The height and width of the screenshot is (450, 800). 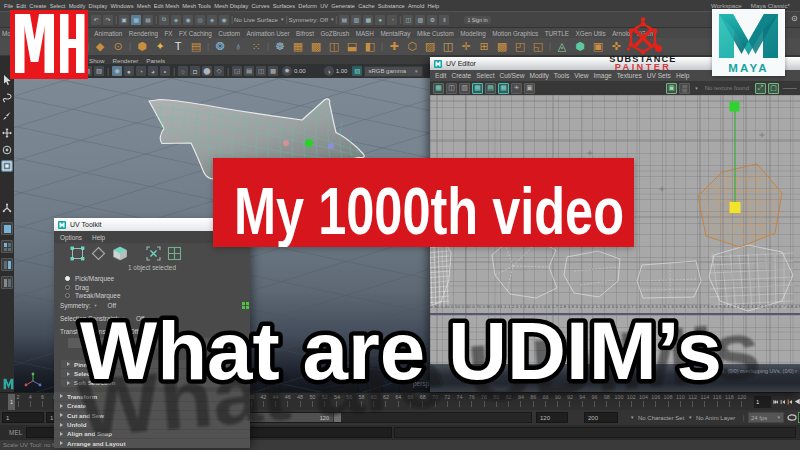 What do you see at coordinates (530, 88) in the screenshot?
I see `uv-toolbar-icon: ▣` at bounding box center [530, 88].